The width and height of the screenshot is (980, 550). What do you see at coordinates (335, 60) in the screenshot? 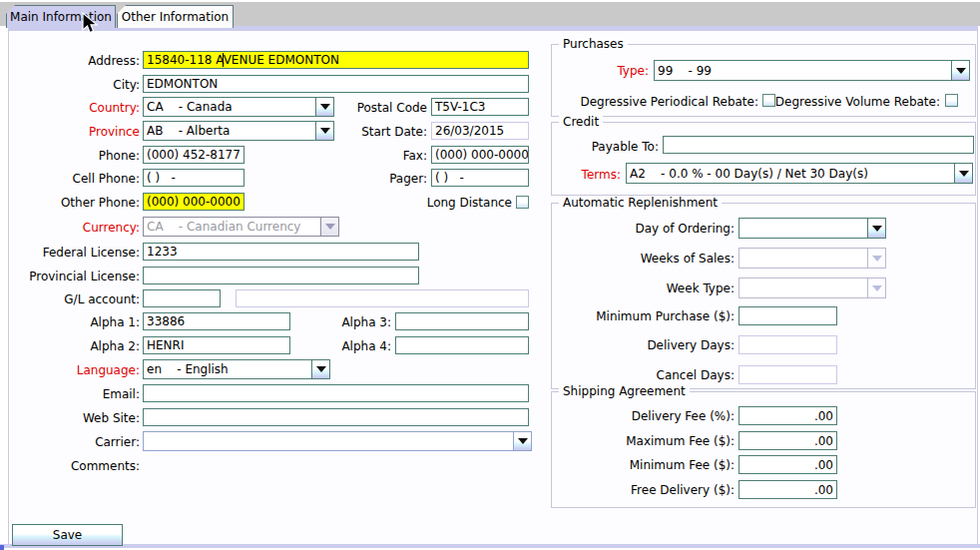
I see `address-field: 15840-118 AVENUE EDMONTON` at bounding box center [335, 60].